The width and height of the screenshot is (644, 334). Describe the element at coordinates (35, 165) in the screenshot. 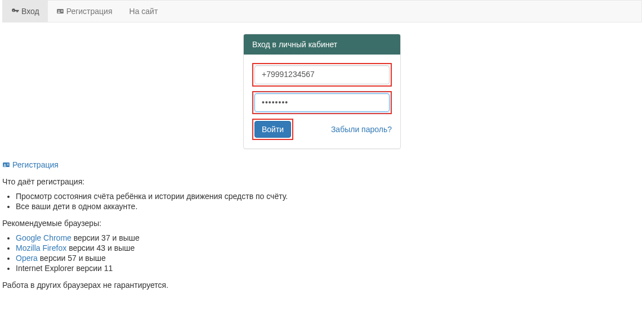

I see `registration-link: Регистрация` at that location.